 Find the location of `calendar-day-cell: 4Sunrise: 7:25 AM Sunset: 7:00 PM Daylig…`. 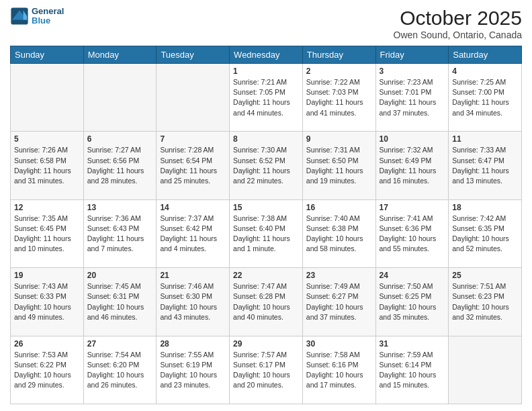

calendar-day-cell: 4Sunrise: 7:25 AM Sunset: 7:00 PM Daylig… is located at coordinates (485, 98).